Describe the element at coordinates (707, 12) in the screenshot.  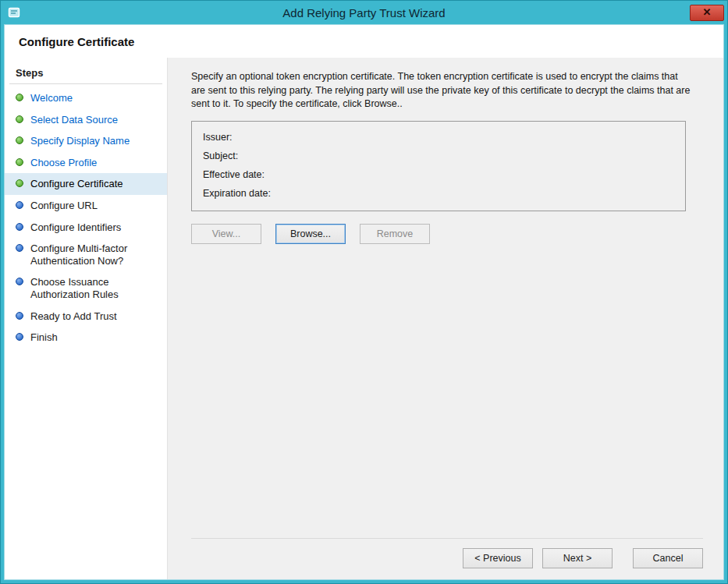
I see `close-button: ✕` at that location.